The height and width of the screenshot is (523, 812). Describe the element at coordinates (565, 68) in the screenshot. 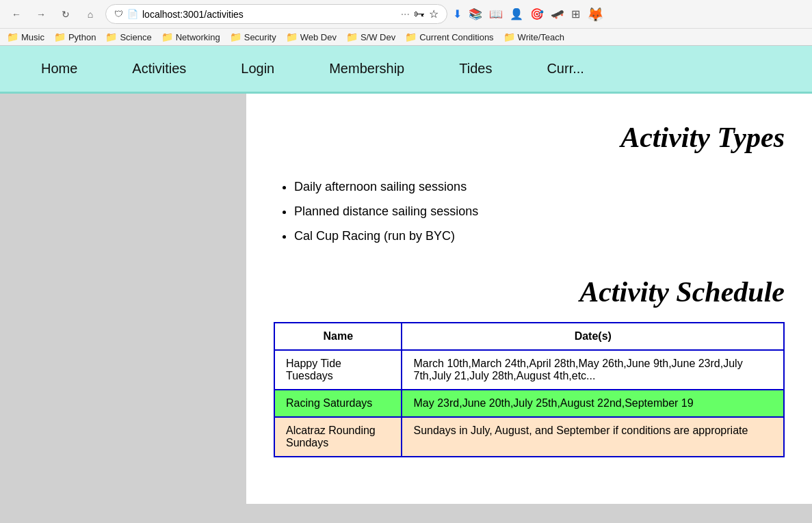

I see `nav-curr: Curr...` at that location.